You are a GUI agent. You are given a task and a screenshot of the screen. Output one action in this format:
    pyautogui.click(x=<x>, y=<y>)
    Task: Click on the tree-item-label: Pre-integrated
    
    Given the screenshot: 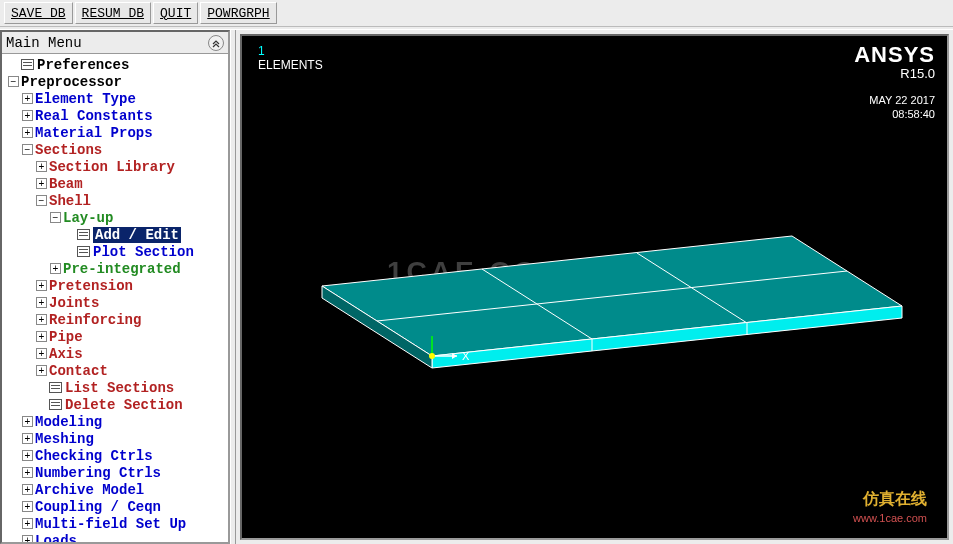 What is the action you would take?
    pyautogui.click(x=122, y=269)
    